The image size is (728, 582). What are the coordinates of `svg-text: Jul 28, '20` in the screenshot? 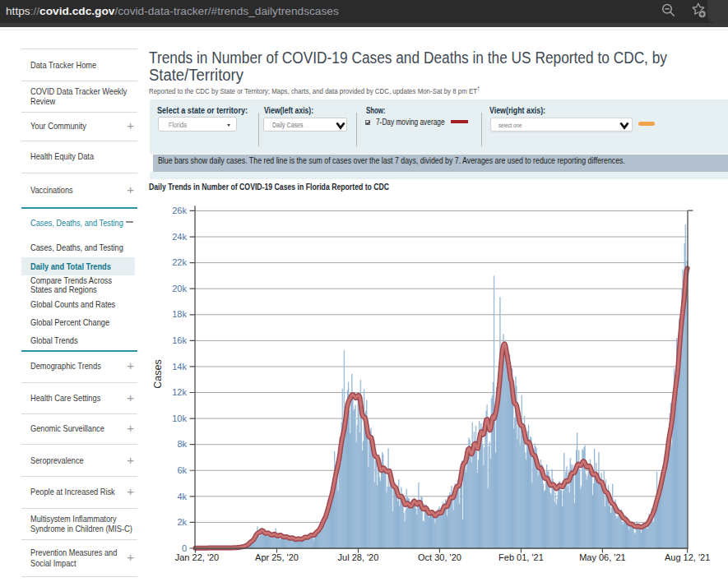 It's located at (359, 557).